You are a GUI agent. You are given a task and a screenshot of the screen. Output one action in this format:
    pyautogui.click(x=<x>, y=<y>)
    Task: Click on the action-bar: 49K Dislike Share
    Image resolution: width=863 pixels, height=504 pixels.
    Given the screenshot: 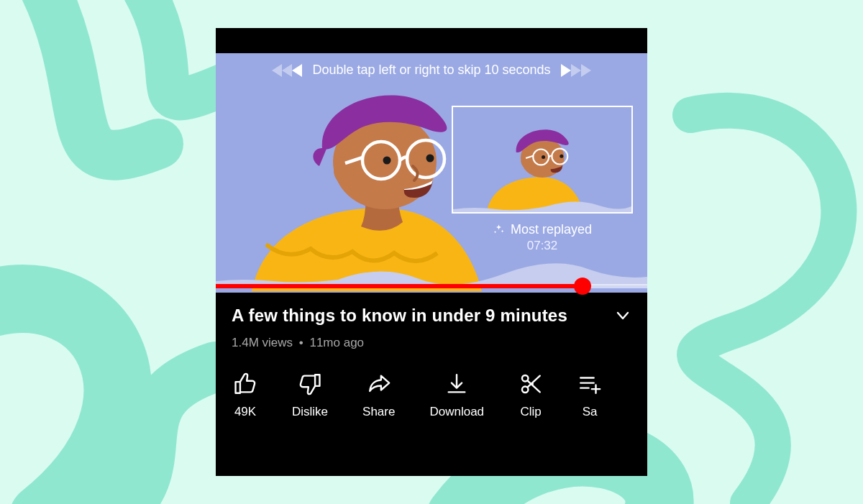 What is the action you would take?
    pyautogui.click(x=432, y=395)
    